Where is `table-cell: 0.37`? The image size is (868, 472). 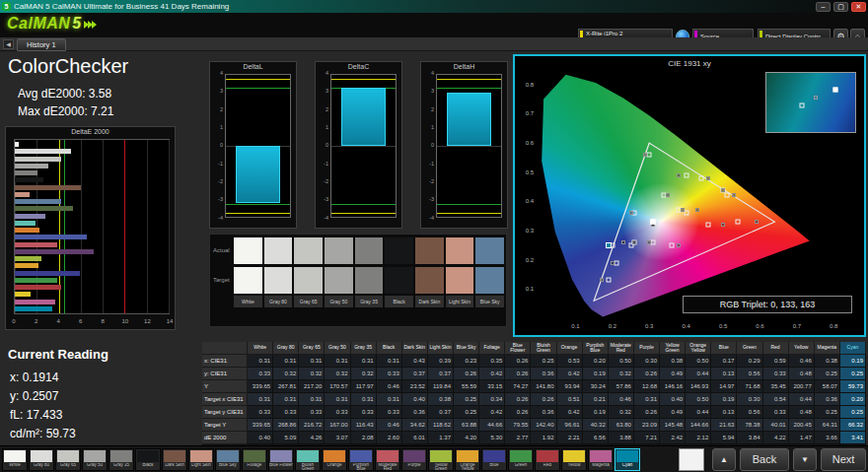 table-cell: 0.37 is located at coordinates (441, 374).